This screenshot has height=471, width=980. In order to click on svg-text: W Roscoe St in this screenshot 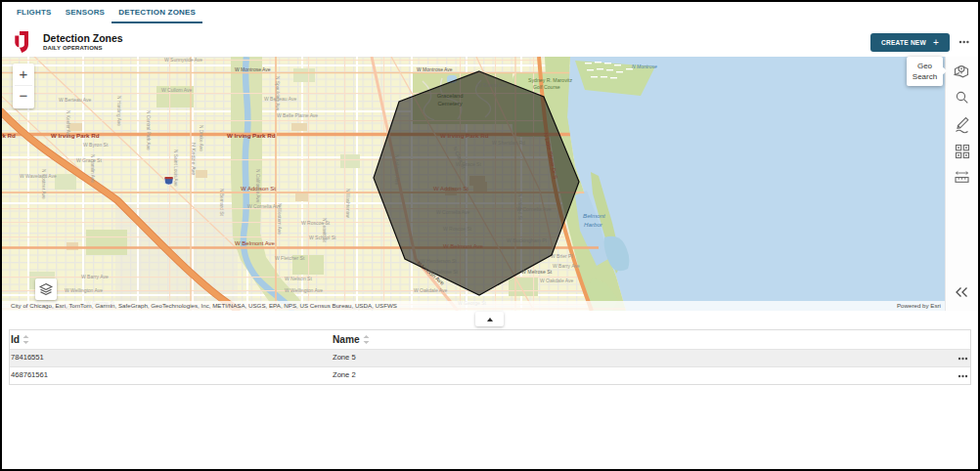, I will do `click(458, 229)`.